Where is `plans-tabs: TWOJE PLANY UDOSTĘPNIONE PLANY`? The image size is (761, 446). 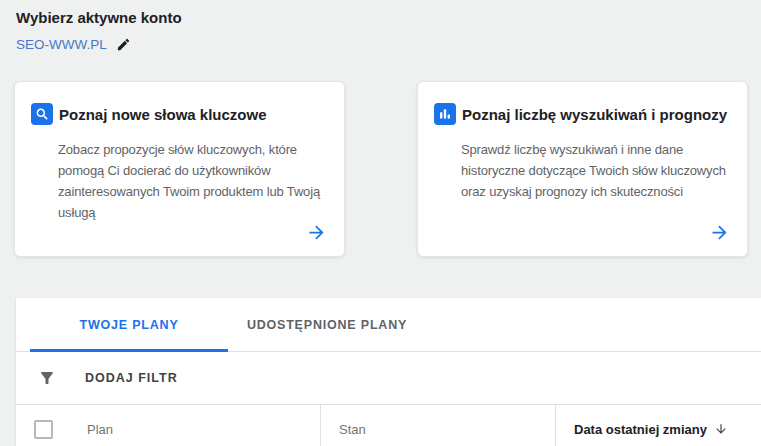 plans-tabs: TWOJE PLANY UDOSTĘPNIONE PLANY is located at coordinates (388, 325).